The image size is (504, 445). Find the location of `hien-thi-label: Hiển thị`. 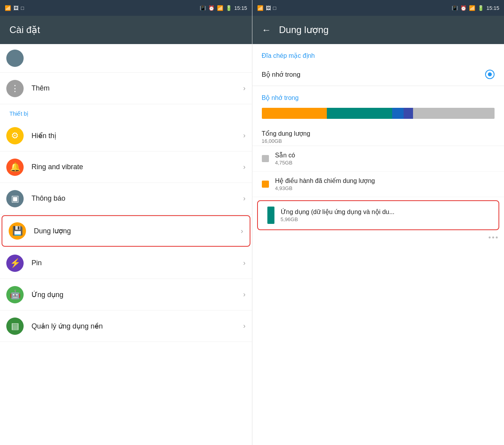

hien-thi-label: Hiển thị is located at coordinates (136, 136).